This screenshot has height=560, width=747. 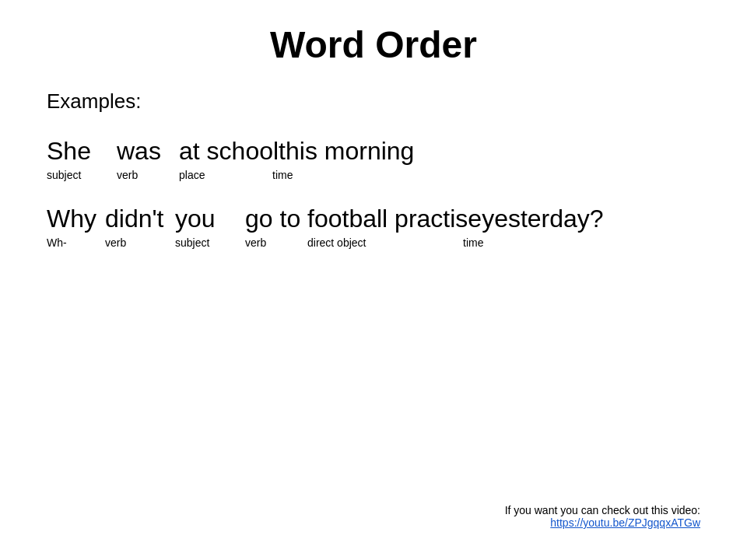 I want to click on ex1-label-4: time, so click(x=335, y=175).